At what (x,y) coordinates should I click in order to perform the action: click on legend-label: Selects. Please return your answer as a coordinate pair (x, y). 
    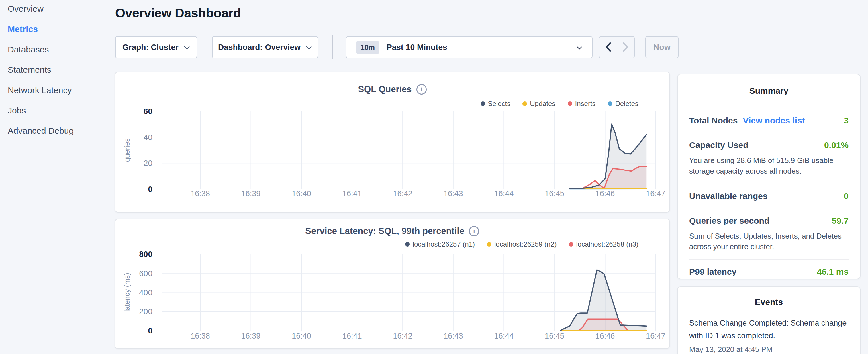
    Looking at the image, I should click on (499, 104).